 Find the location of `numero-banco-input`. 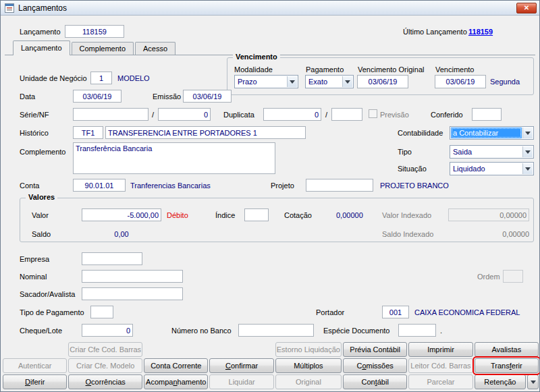

numero-banco-input is located at coordinates (276, 331).